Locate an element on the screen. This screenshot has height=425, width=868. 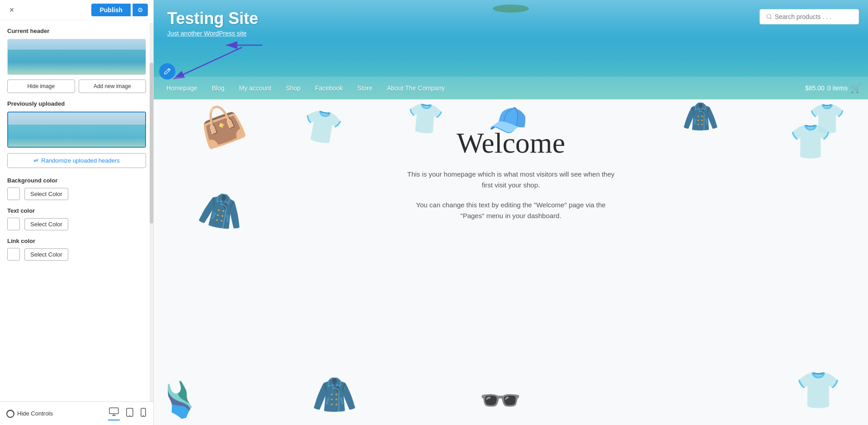
link-color-swatch is located at coordinates (14, 254).